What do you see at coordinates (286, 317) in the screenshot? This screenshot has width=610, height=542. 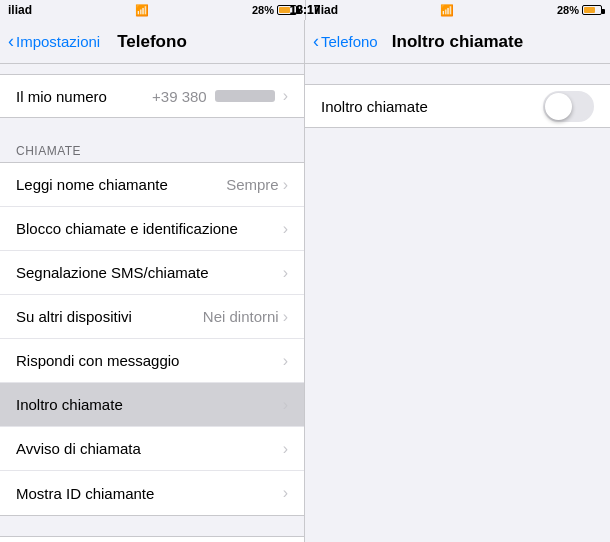 I see `calls-row-chevron-3: ›` at bounding box center [286, 317].